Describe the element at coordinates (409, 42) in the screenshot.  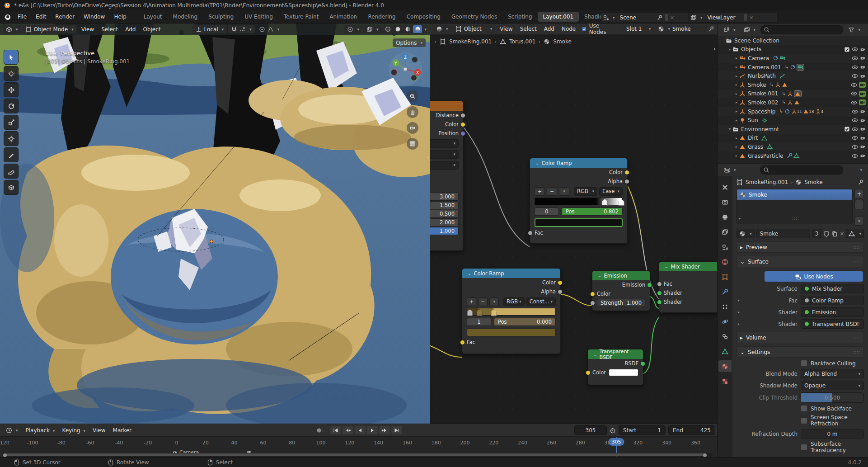
I see `options-dropdown: Options▾` at that location.